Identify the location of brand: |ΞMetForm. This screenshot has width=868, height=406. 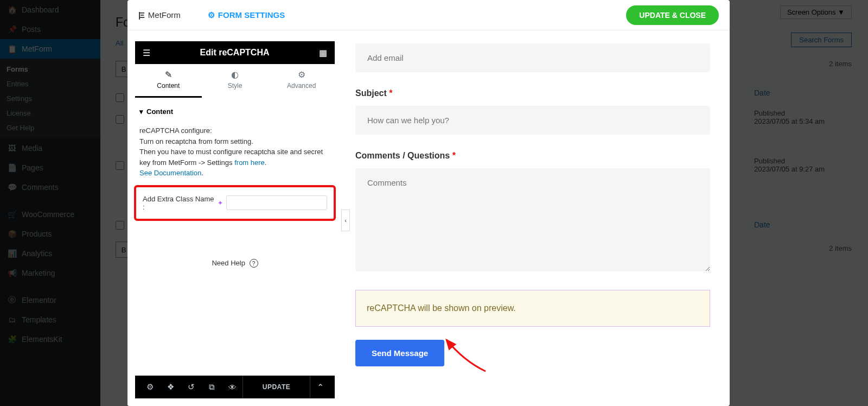
(159, 15).